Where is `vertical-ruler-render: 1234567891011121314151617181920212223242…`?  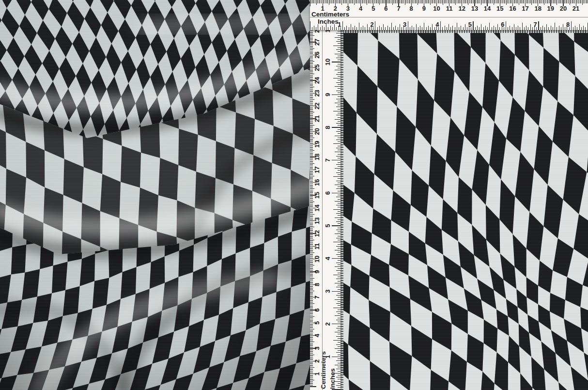
vertical-ruler-render: 1234567891011121314151617181920212223242… is located at coordinates (325, 210).